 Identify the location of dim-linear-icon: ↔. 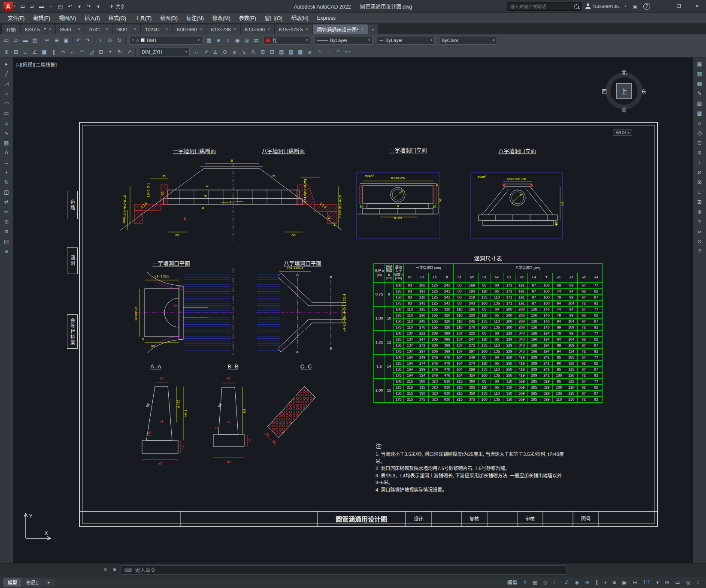
(197, 52).